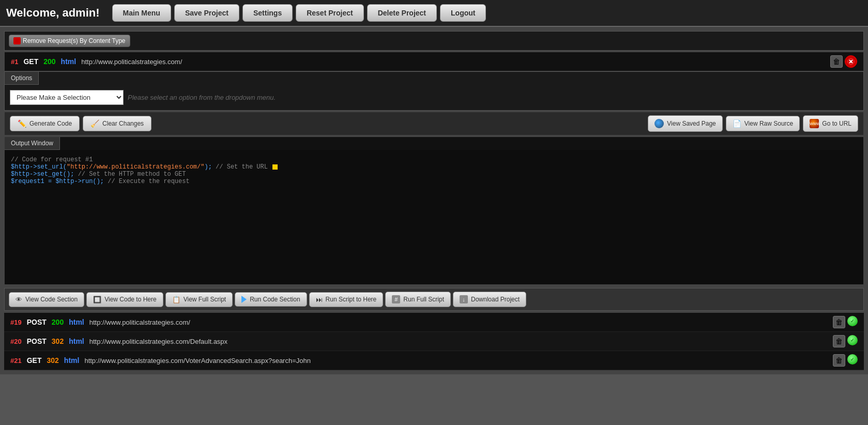 This screenshot has height=425, width=868. What do you see at coordinates (53, 360) in the screenshot?
I see `req-status-21: 302` at bounding box center [53, 360].